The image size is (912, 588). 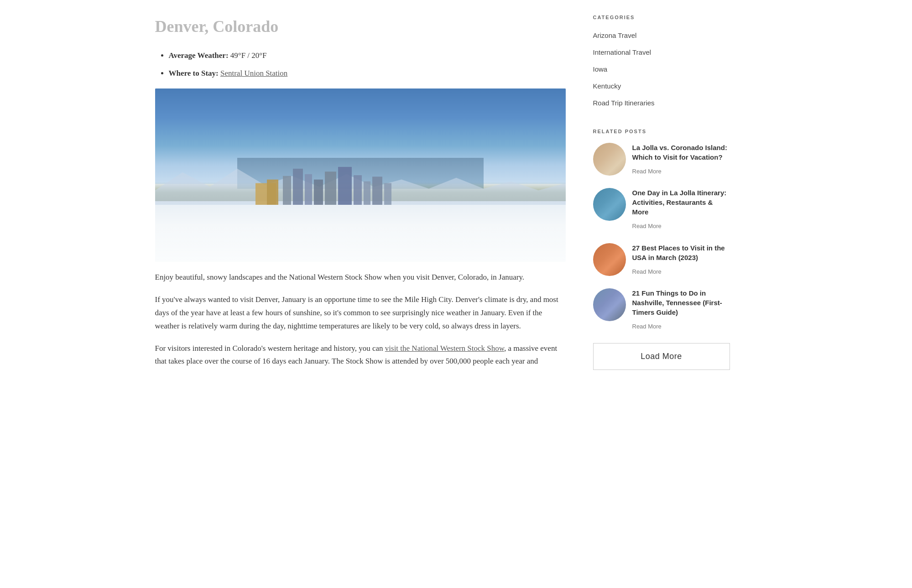 I want to click on related-post-title-2: One Day in La Jolla Itinerary: Activitie…, so click(x=681, y=203).